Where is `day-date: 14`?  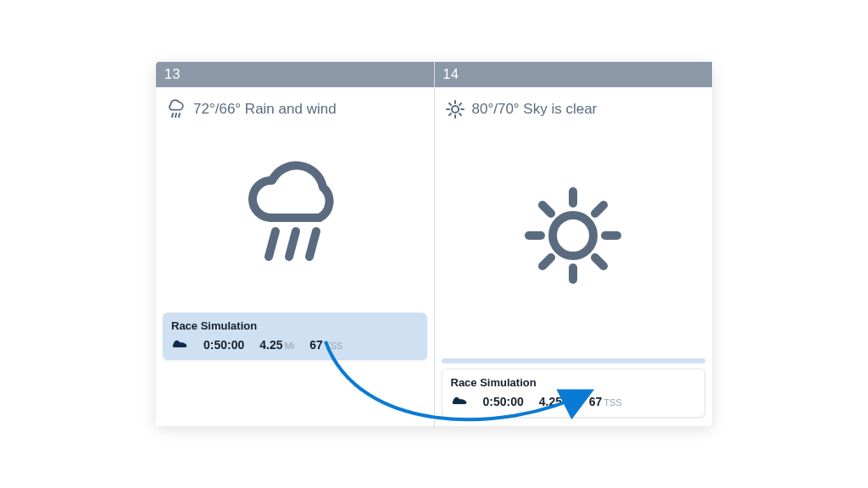
day-date: 14 is located at coordinates (451, 75).